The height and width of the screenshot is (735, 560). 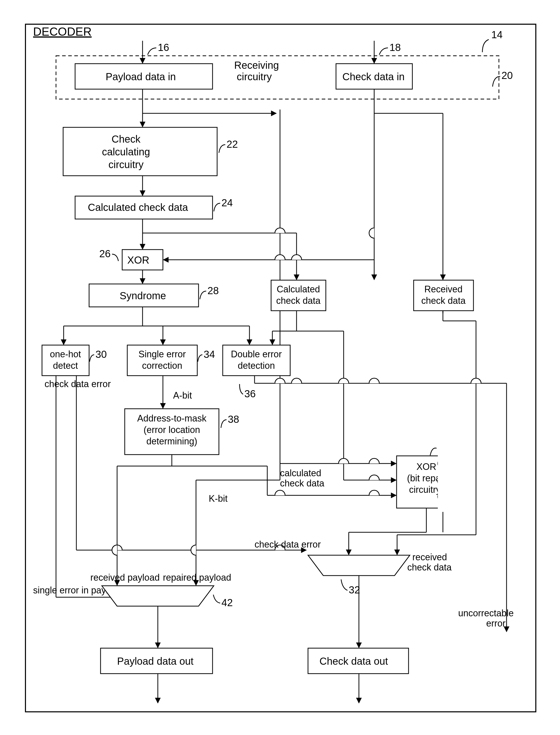 What do you see at coordinates (125, 578) in the screenshot?
I see `recv-payload-label: received payload` at bounding box center [125, 578].